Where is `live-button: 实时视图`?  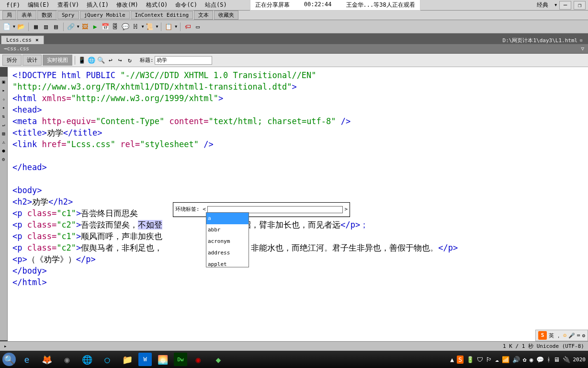
live-button: 实时视图 is located at coordinates (57, 60).